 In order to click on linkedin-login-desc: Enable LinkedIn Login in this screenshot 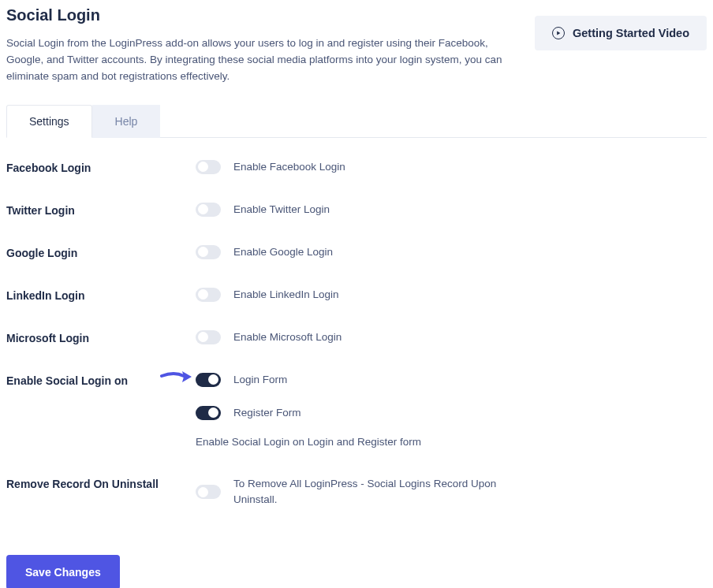, I will do `click(286, 295)`.